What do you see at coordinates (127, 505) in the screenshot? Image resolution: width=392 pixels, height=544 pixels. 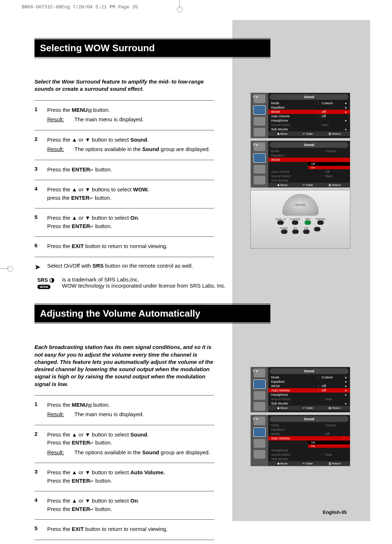 I see `step-4: 4 Press the ▲ or ▼ button to select On. …` at bounding box center [127, 505].